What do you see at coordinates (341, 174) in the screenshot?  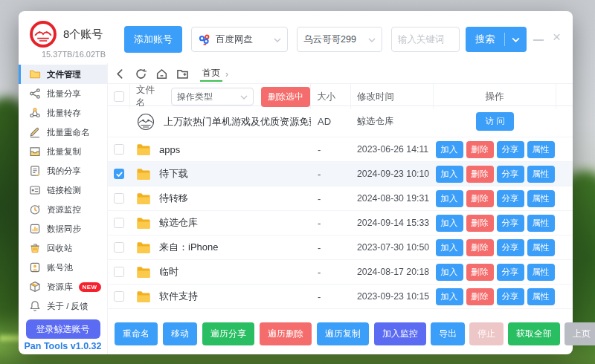 I see `table-row: 待下载-2024-09-23 10:10加入删除分享属性` at bounding box center [341, 174].